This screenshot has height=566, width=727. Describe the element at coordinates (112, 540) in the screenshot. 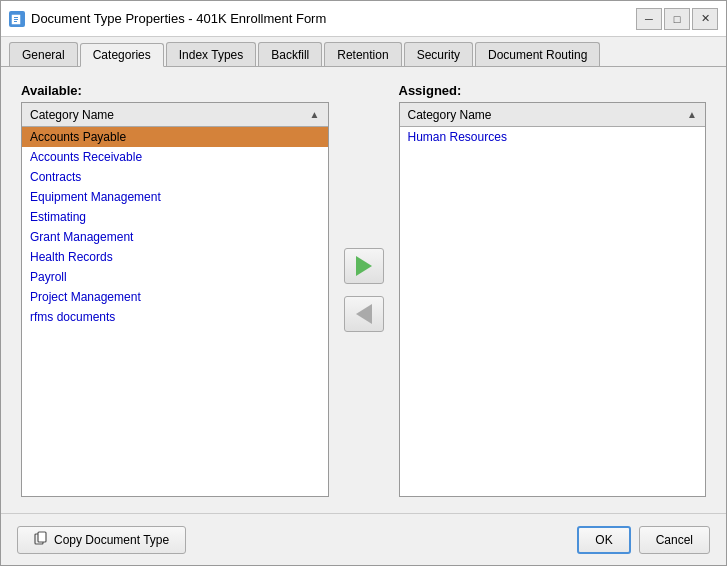

I see `copy-button-label: Copy Document Type` at that location.